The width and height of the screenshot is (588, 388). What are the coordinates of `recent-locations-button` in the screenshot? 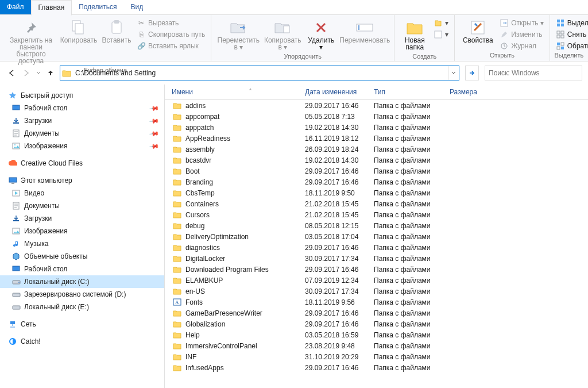 It's located at (38, 73).